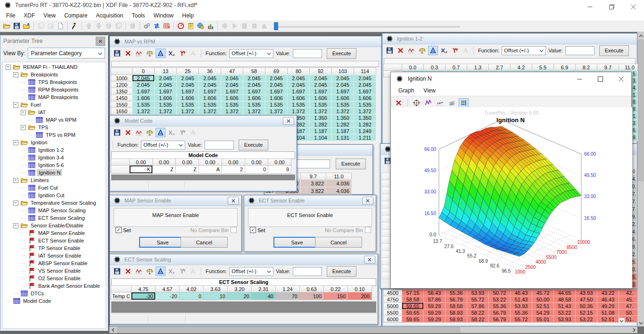 The image size is (644, 334). What do you see at coordinates (160, 271) in the screenshot?
I see `axis-a-icon` at bounding box center [160, 271].